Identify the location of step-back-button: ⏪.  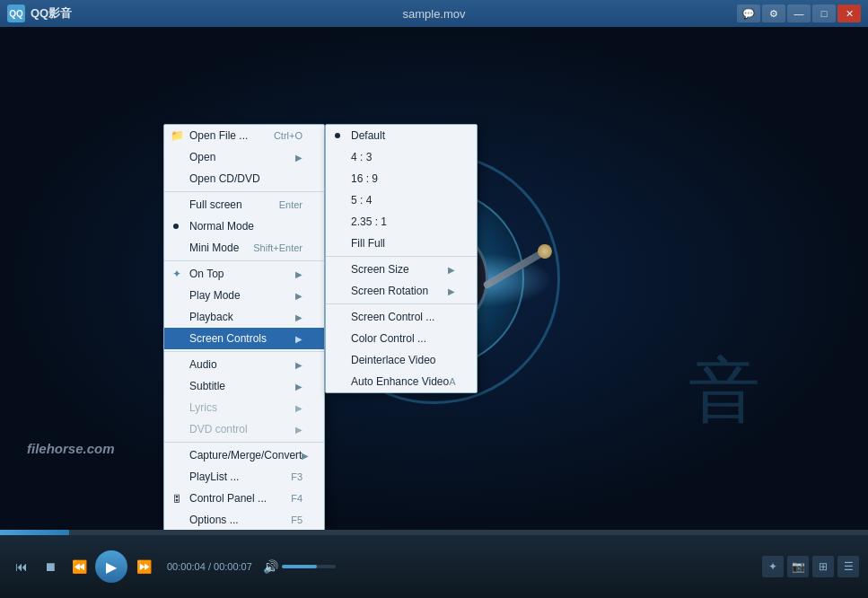
(79, 567).